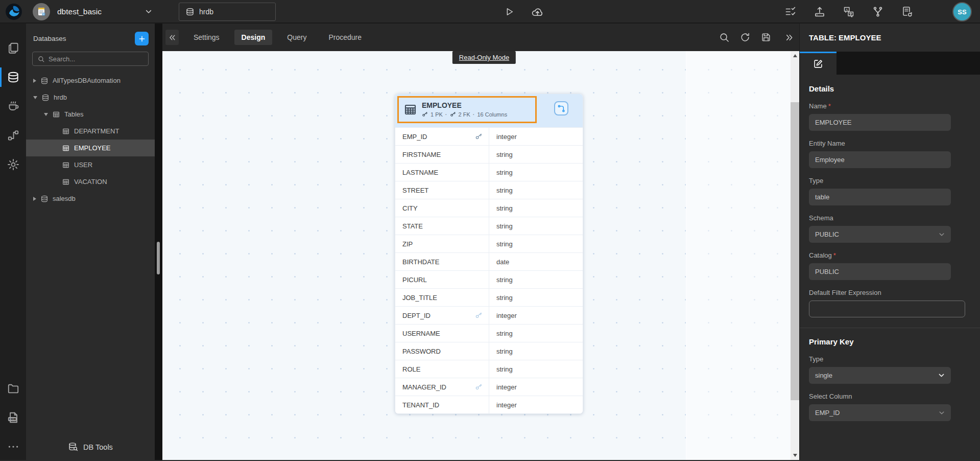 This screenshot has width=980, height=461. What do you see at coordinates (90, 131) in the screenshot?
I see `tree-item-department: DEPARTMENT` at bounding box center [90, 131].